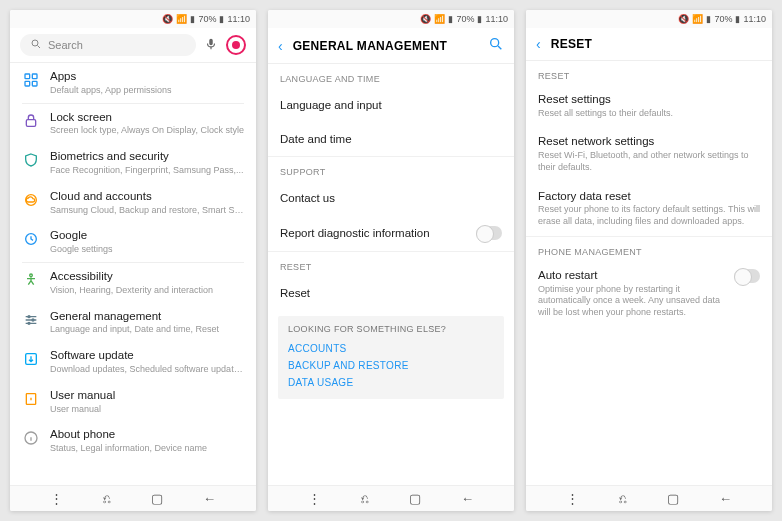  What do you see at coordinates (649, 100) in the screenshot?
I see `item-title: Reset settings` at bounding box center [649, 100].